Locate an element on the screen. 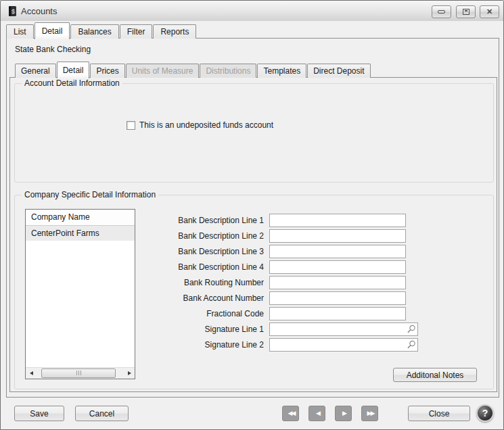  nav-previous-button: ◀ is located at coordinates (317, 414).